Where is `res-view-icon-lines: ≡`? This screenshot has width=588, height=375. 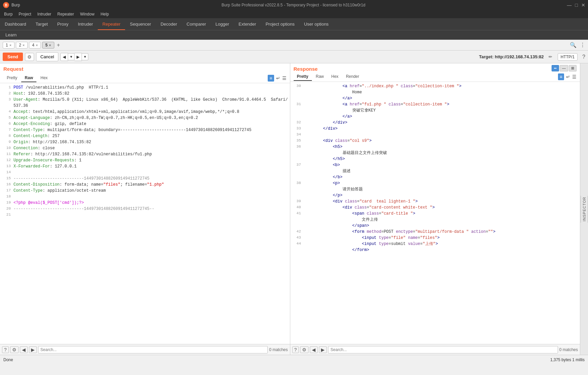
res-view-icon-lines: ≡ is located at coordinates (561, 77).